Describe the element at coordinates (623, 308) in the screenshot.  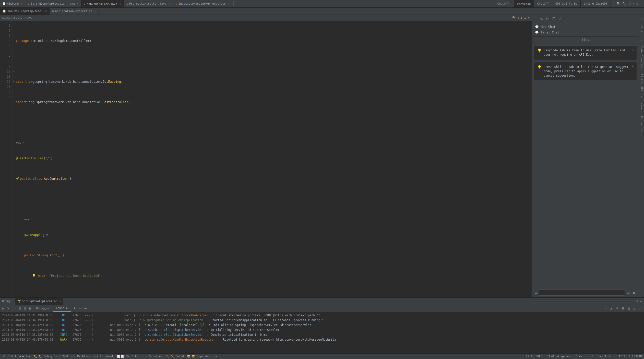
I see `console-pause: ⏸` at that location.